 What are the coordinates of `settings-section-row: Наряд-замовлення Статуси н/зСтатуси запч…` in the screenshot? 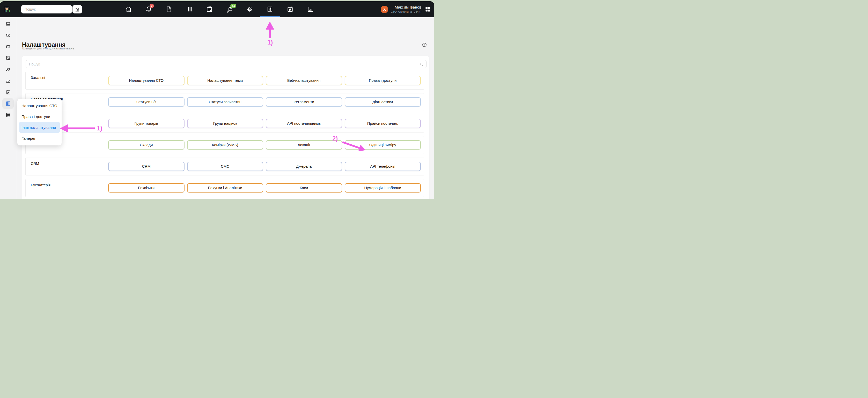 It's located at (225, 102).